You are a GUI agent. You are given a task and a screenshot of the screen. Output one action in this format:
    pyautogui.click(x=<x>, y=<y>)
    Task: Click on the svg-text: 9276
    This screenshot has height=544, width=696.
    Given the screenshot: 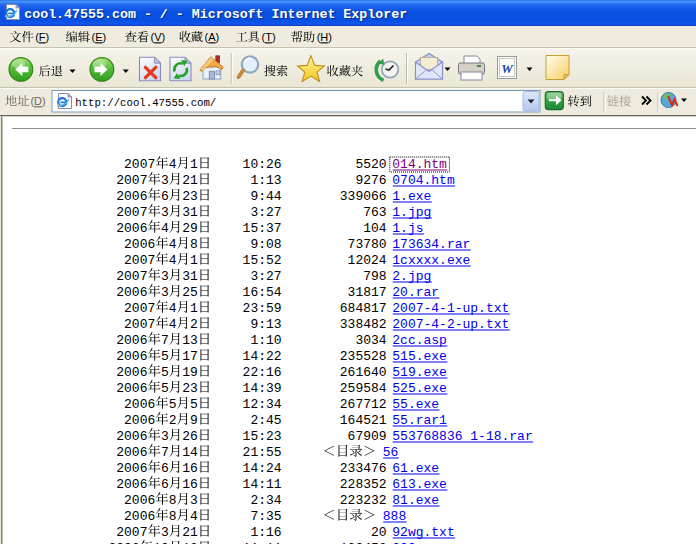 What is the action you would take?
    pyautogui.click(x=370, y=180)
    